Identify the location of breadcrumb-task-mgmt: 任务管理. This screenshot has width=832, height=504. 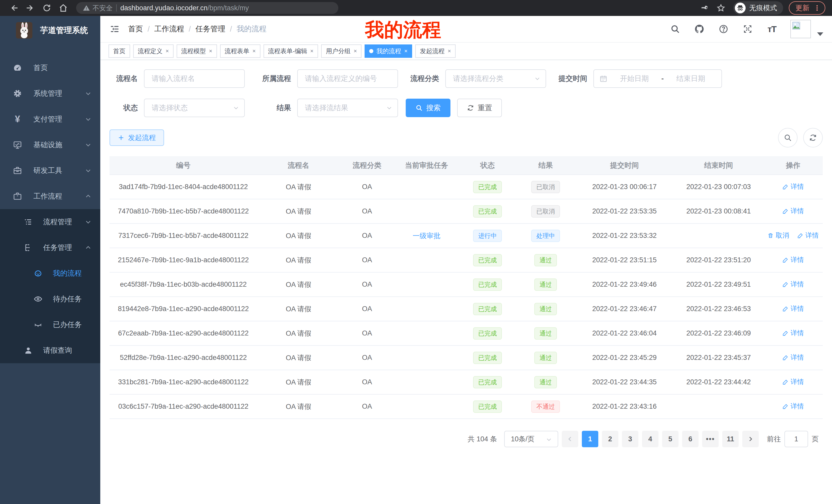
(210, 29).